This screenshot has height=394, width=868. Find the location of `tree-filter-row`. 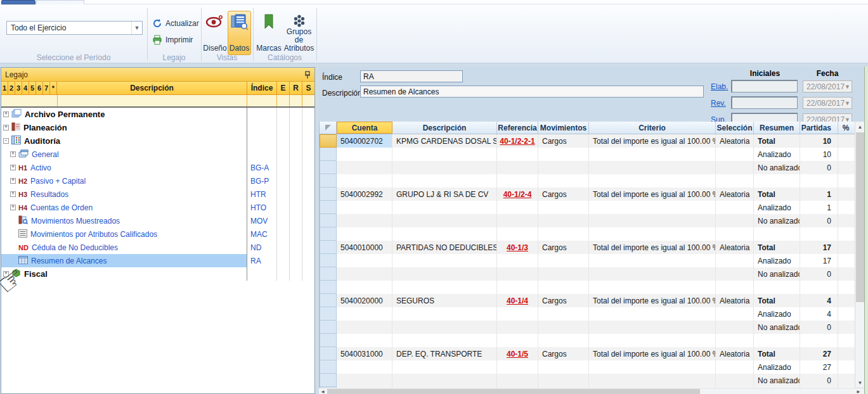

tree-filter-row is located at coordinates (158, 101).